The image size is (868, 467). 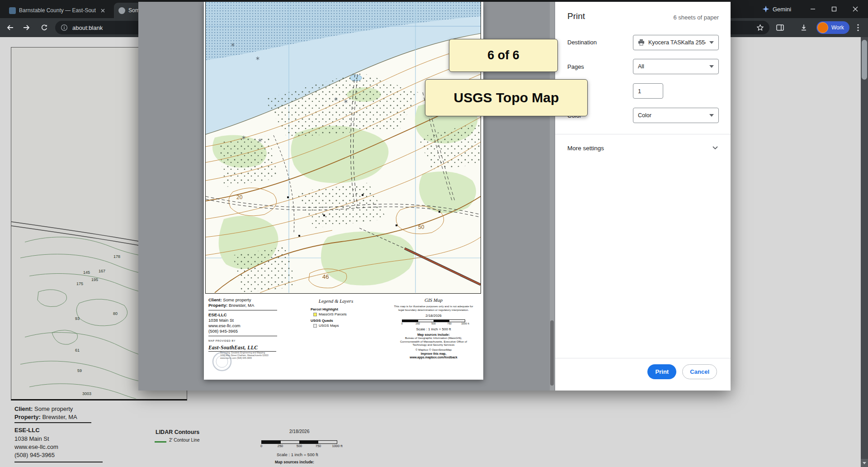 I want to click on profile-name: Work, so click(x=838, y=28).